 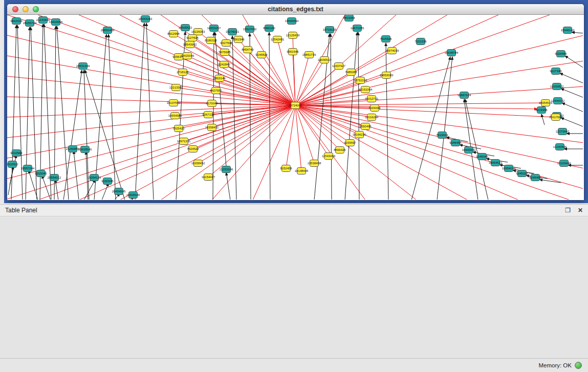 I want to click on cited-node: 12542491, so click(x=277, y=40).